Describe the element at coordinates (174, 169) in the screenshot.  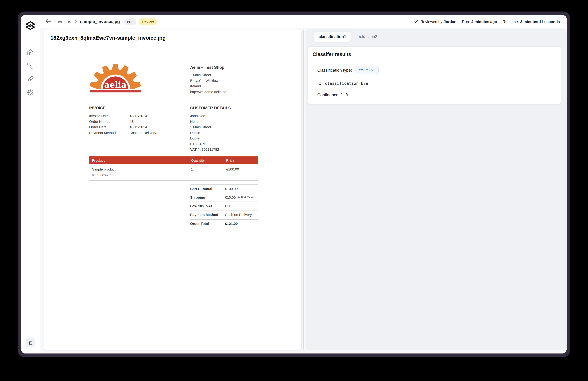
I see `items-table: Product Quantity Price Simple product 1 …` at that location.